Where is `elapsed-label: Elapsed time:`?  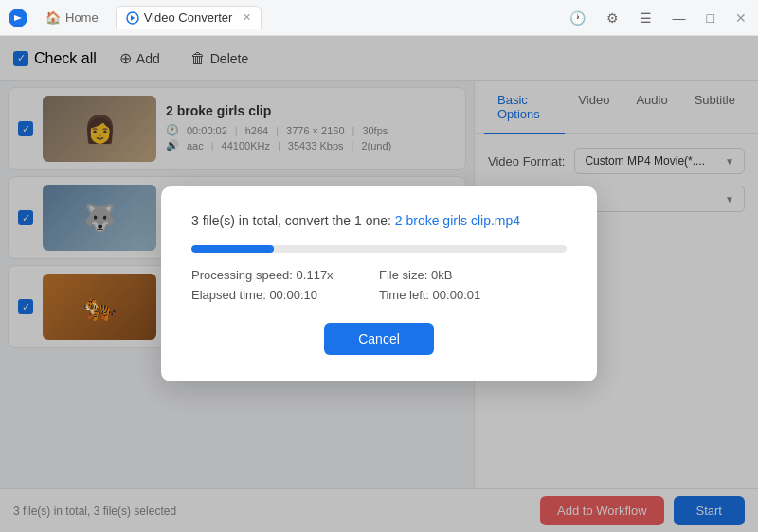 elapsed-label: Elapsed time: is located at coordinates (229, 295).